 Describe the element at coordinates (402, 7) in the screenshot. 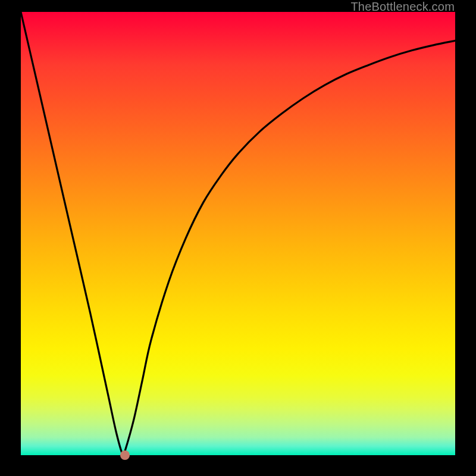

I see `watermark-text: TheBottleneck.com` at that location.